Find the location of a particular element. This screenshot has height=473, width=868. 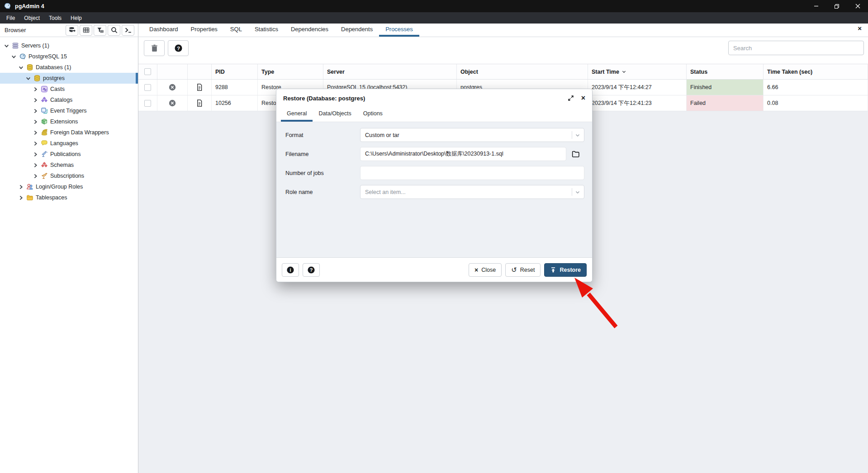

restore-button: Restore is located at coordinates (565, 270).